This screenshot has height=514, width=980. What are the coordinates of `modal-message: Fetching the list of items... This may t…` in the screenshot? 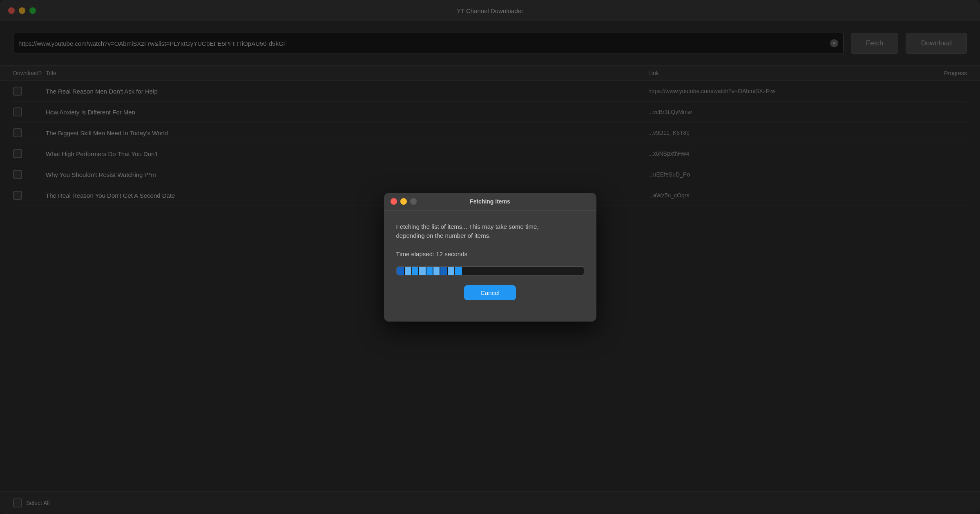 It's located at (490, 231).